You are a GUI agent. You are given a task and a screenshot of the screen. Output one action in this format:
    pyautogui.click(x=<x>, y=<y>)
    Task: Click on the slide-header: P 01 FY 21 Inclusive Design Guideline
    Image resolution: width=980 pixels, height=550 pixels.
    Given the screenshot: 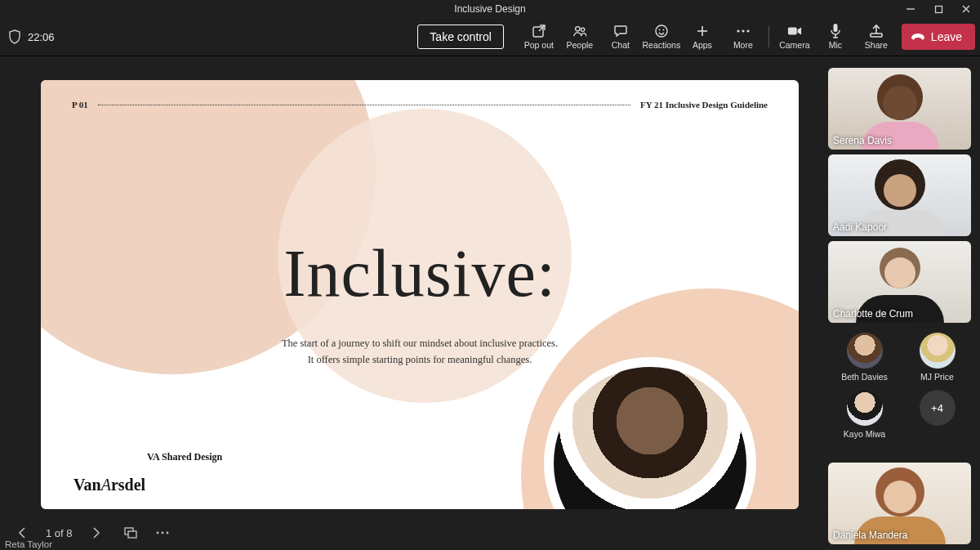 What is the action you would take?
    pyautogui.click(x=420, y=105)
    